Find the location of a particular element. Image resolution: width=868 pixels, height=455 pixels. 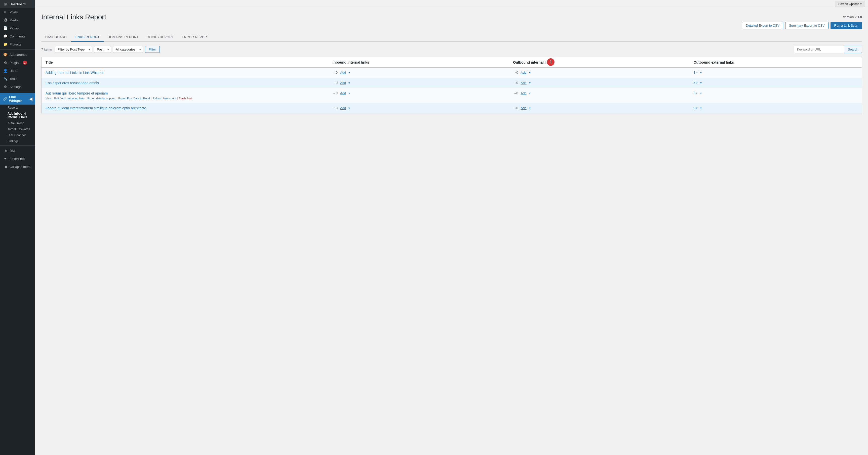

media-icon: 🖼 is located at coordinates (5, 20).